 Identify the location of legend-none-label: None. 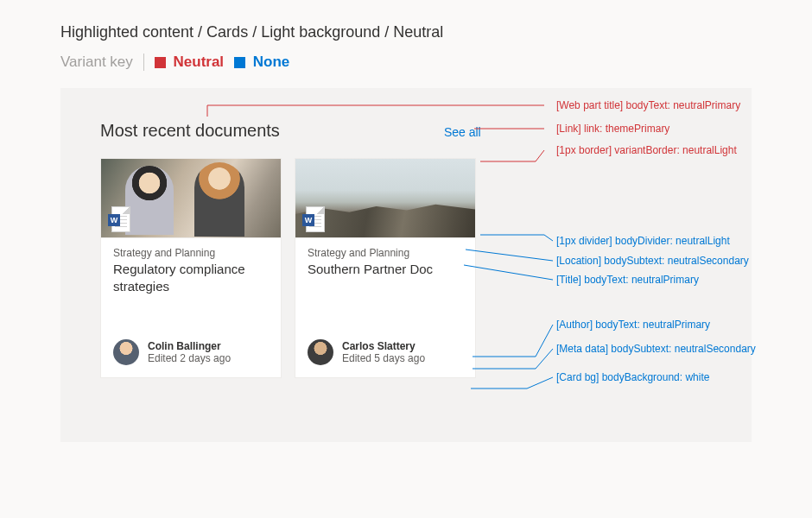
(271, 62).